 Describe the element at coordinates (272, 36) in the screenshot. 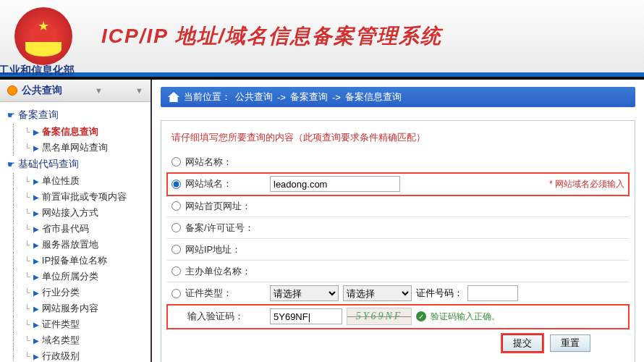

I see `site-title: ICP/IP 地址/域名信息备案管理系统` at that location.